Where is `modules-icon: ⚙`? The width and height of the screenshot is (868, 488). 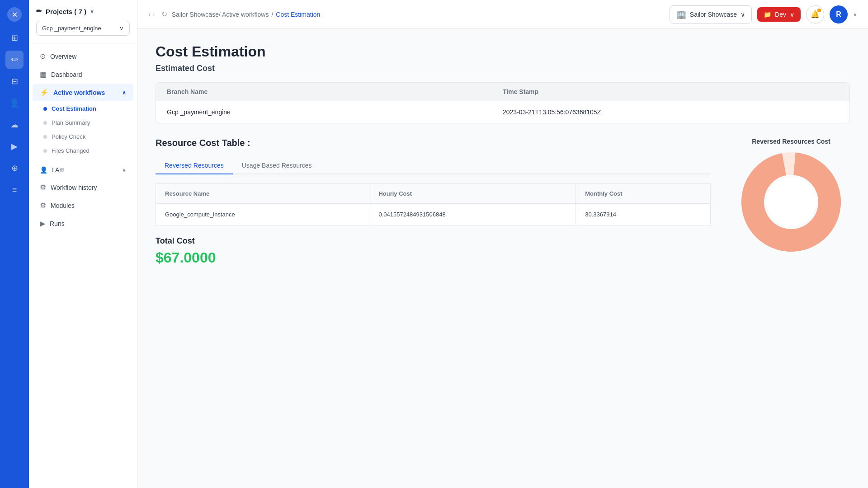
modules-icon: ⚙ is located at coordinates (43, 205).